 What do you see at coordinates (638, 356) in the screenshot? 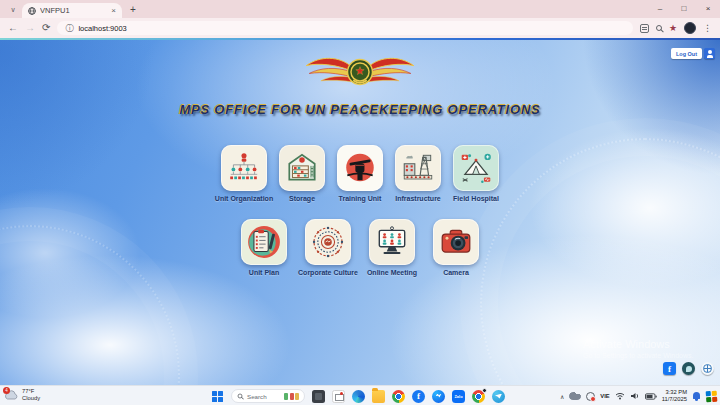
I see `activate-windows-line2: Go to Settings to activate Windows.` at bounding box center [638, 356].